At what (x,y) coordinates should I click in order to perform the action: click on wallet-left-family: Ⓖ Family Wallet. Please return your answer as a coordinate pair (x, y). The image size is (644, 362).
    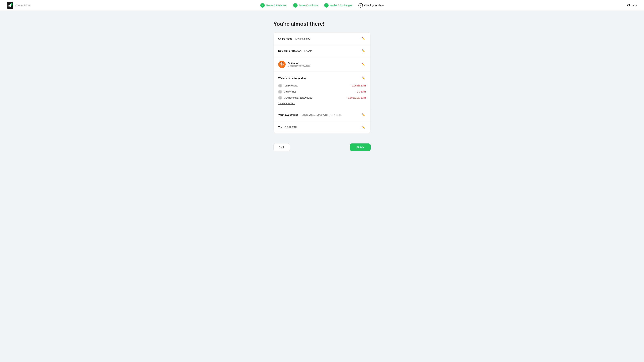
    Looking at the image, I should click on (288, 85).